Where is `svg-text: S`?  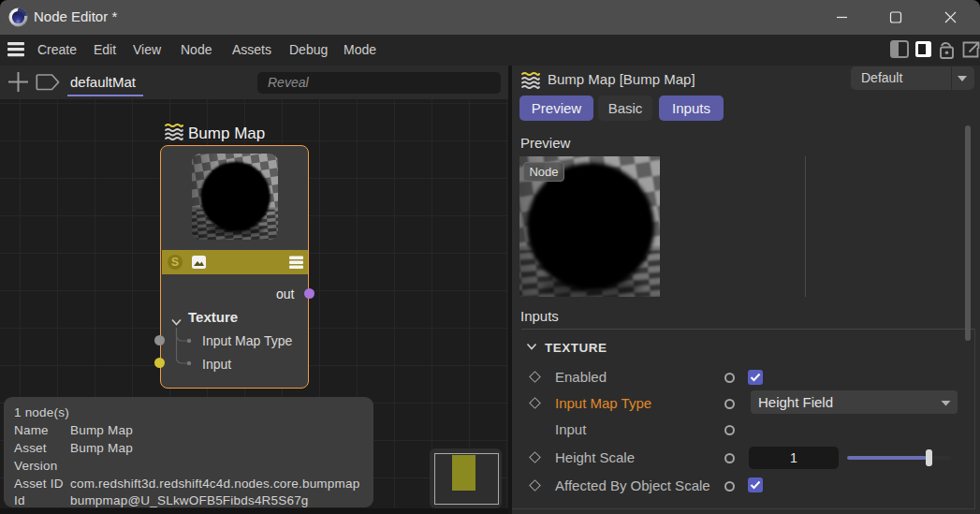 svg-text: S is located at coordinates (175, 262).